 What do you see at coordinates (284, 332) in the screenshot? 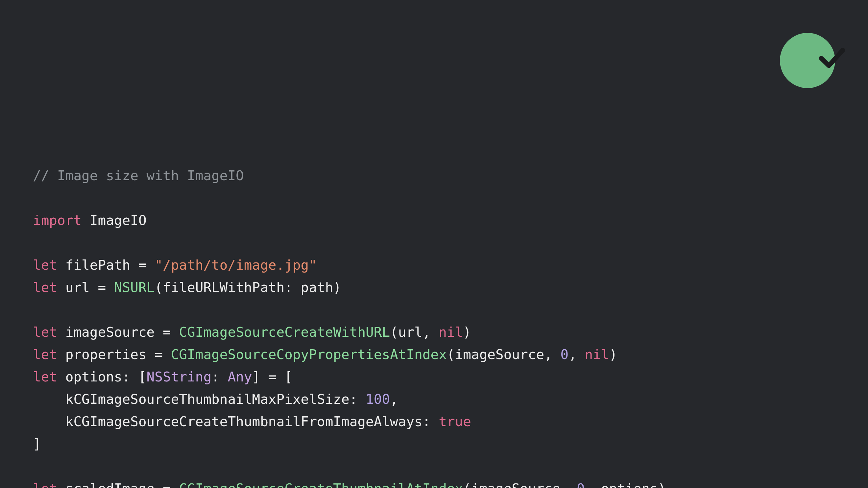
I see `fn-CGImageSourceCreateWithURL: CGImageSourceCreateWithURL` at bounding box center [284, 332].